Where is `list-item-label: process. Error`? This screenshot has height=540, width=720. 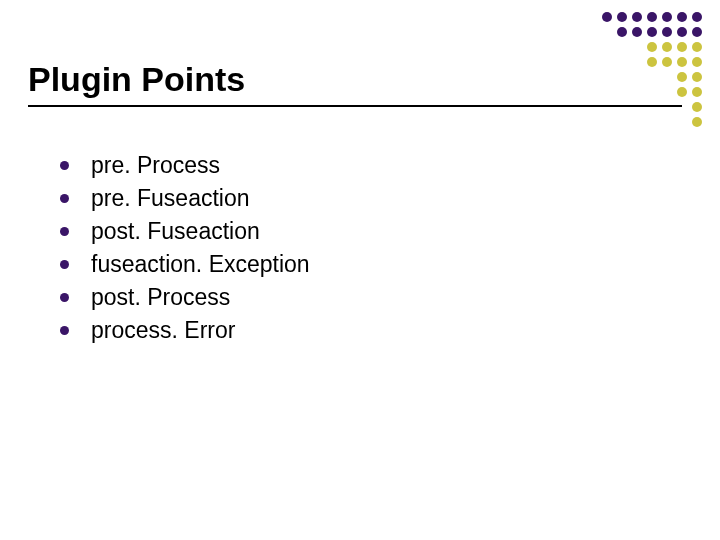
list-item-label: process. Error is located at coordinates (163, 330).